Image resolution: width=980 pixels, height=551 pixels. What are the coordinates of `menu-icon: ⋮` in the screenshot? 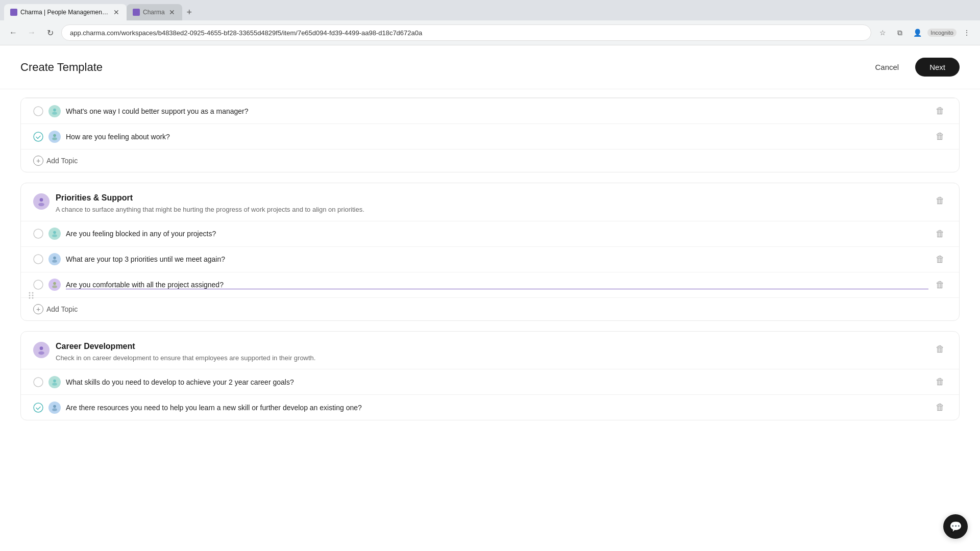 It's located at (967, 33).